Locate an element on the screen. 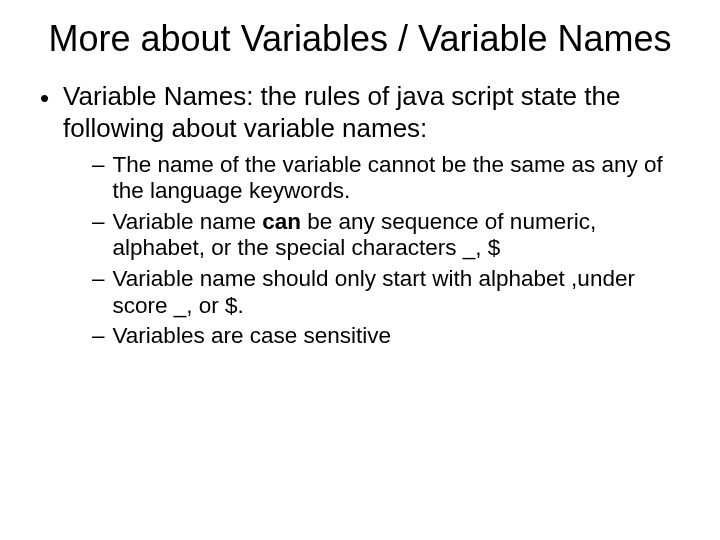 This screenshot has height=540, width=720. sub-bullet-bold: can is located at coordinates (282, 222).